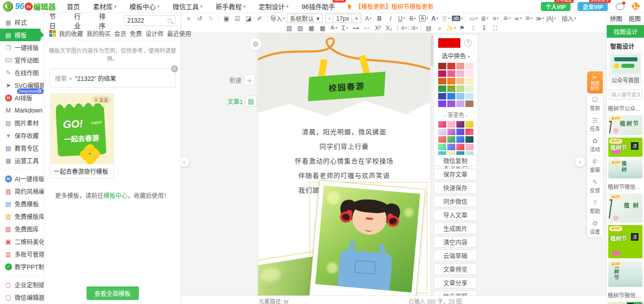 This screenshot has width=644, height=304. I want to click on convert-case-button: 变▾, so click(446, 18).